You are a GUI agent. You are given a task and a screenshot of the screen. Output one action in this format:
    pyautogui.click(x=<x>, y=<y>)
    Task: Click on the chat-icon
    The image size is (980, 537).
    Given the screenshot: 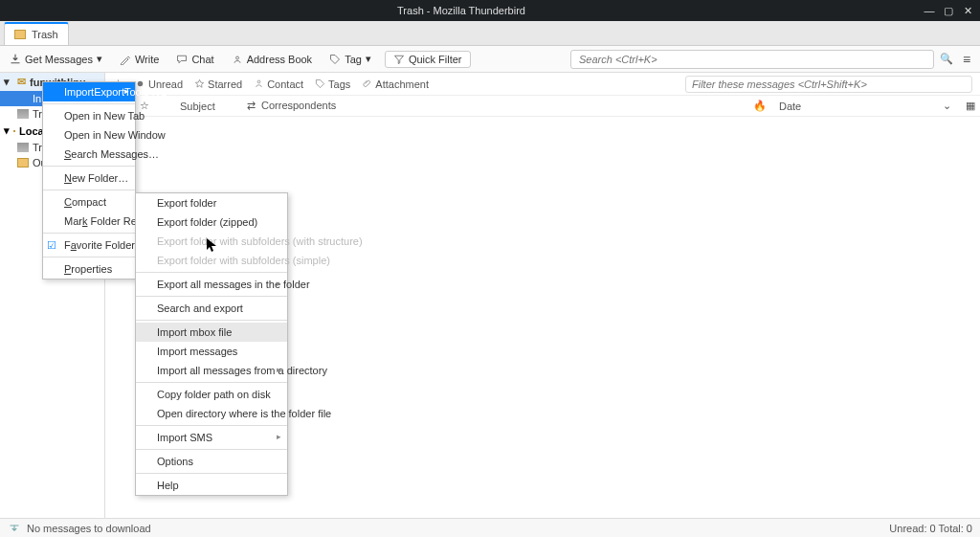 What is the action you would take?
    pyautogui.click(x=182, y=59)
    